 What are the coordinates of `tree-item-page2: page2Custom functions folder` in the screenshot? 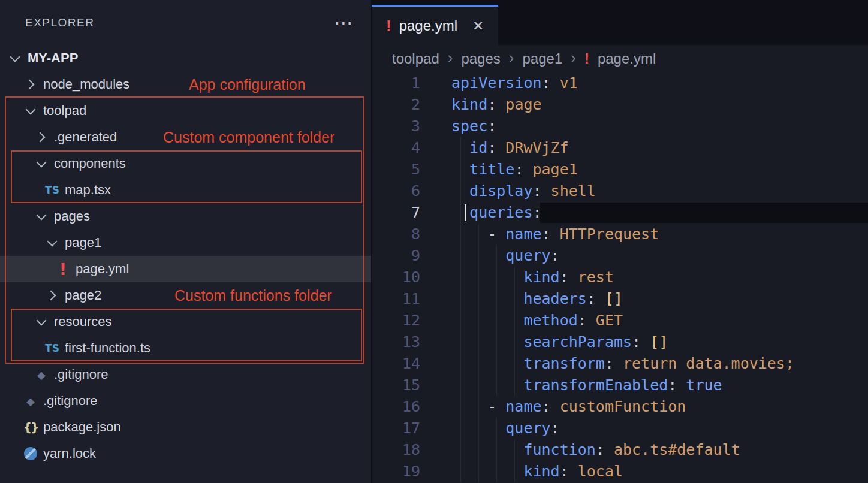 It's located at (186, 295).